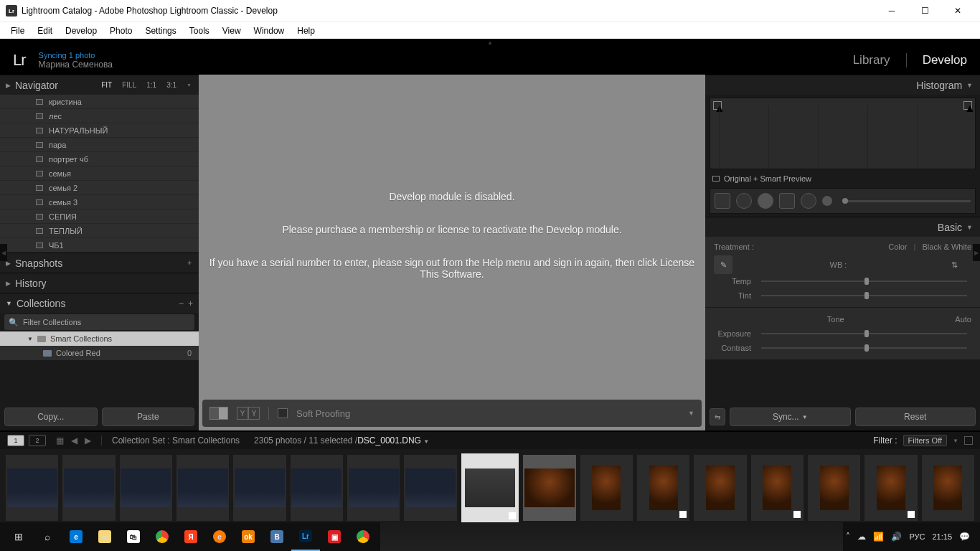  I want to click on menu-settings: Settings, so click(161, 31).